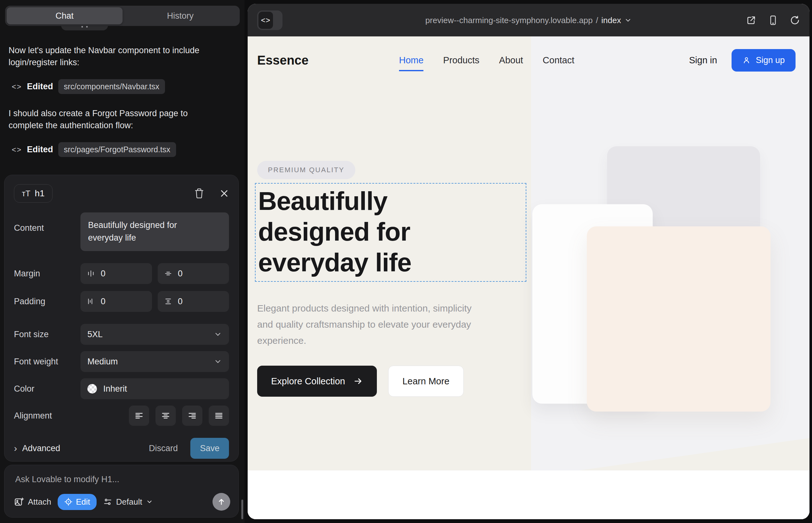 The height and width of the screenshot is (523, 812). I want to click on attach-button: Attach, so click(33, 502).